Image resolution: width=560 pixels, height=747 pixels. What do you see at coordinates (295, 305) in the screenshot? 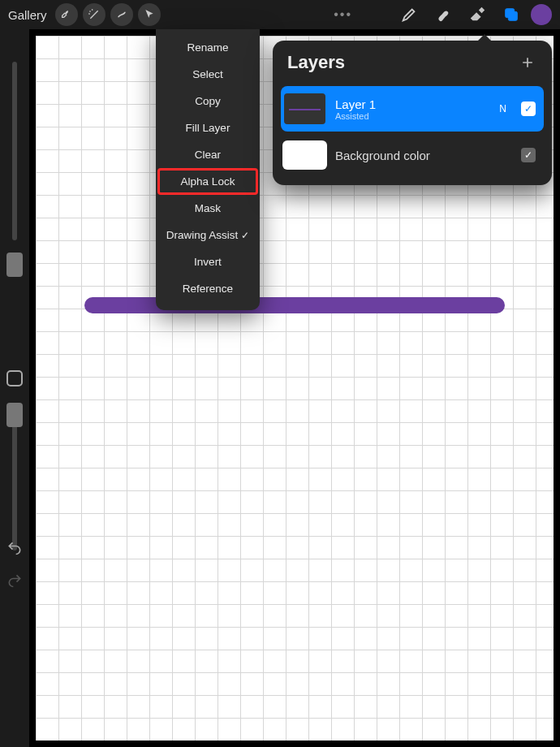
I see `drawn-stroke` at bounding box center [295, 305].